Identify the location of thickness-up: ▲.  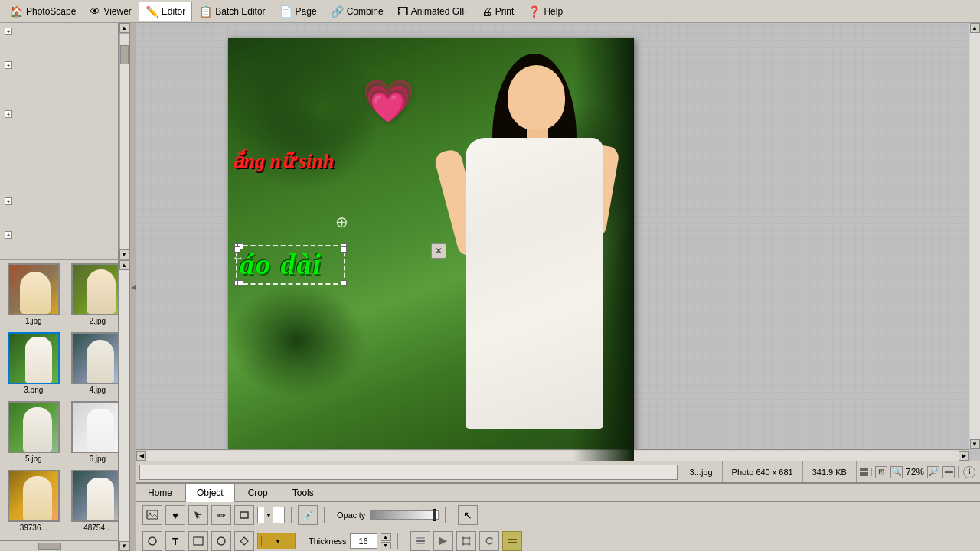
(386, 537).